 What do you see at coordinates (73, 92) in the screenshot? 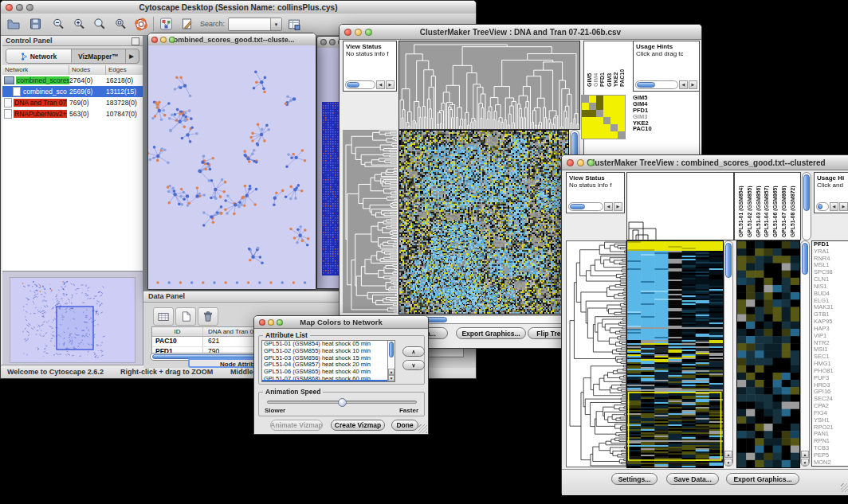
I see `network-list-row: combined_sco2569(6)13112(15)` at bounding box center [73, 92].